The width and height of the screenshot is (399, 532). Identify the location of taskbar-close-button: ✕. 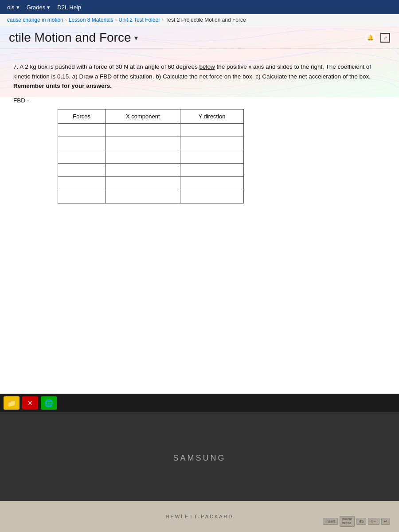
(30, 403).